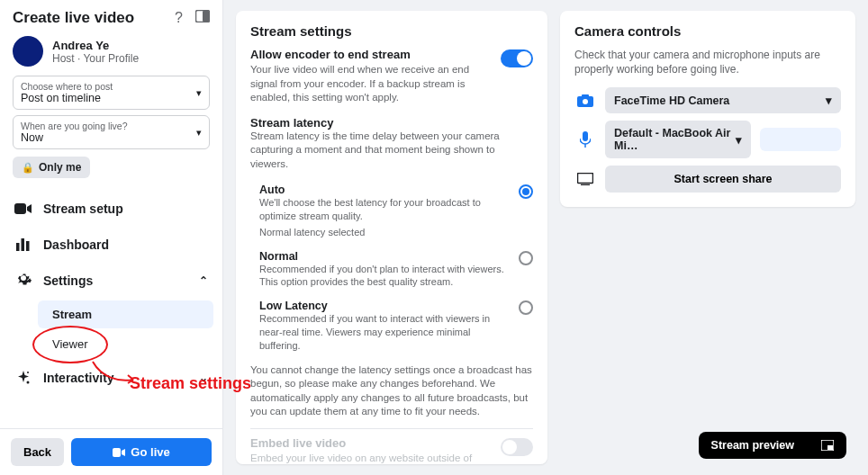  I want to click on latency-option-auto: Auto We'll choose the best latency for y…, so click(392, 211).